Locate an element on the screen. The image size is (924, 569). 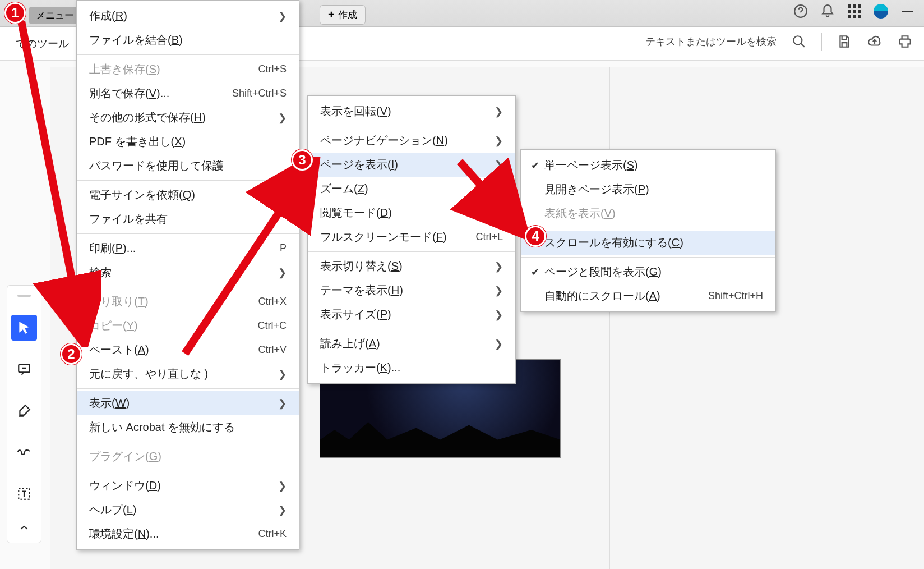
apps-grid-icon is located at coordinates (854, 11).